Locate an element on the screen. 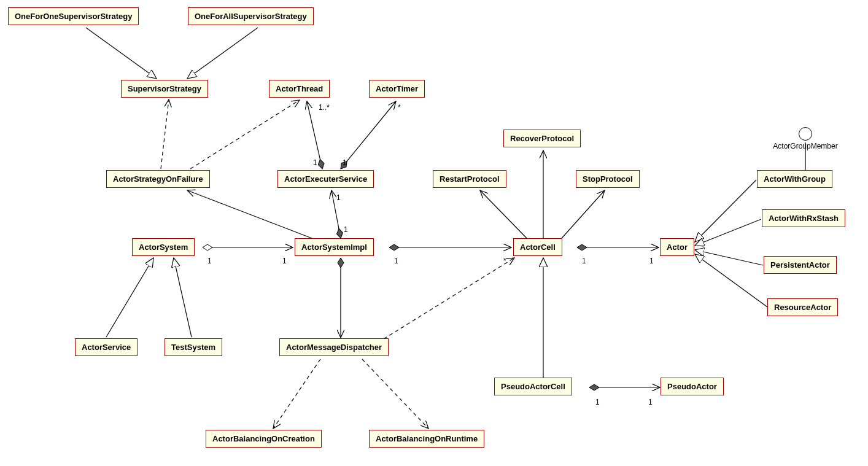 Image resolution: width=868 pixels, height=466 pixels. class-supervisorstrategy: SupervisorStrategy is located at coordinates (165, 88).